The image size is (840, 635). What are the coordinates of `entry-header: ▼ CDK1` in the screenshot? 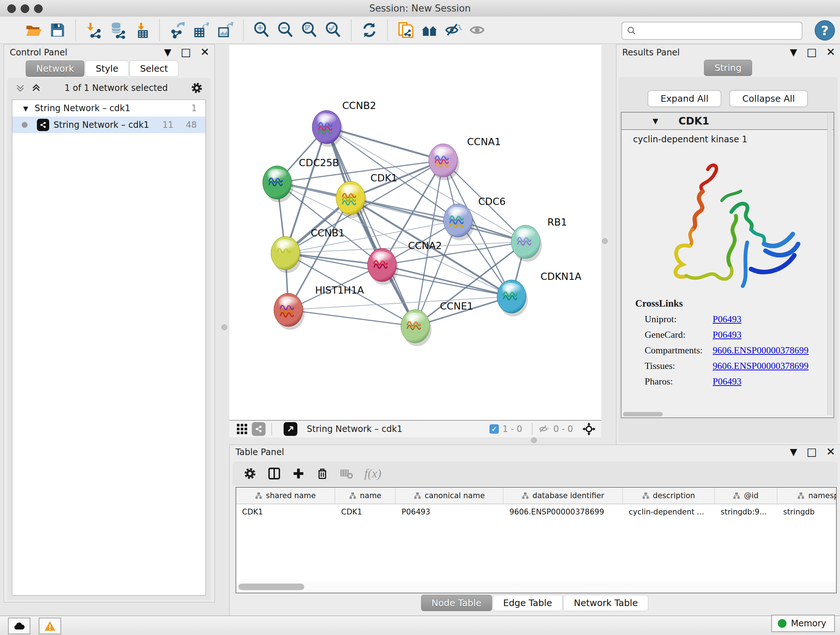 It's located at (728, 121).